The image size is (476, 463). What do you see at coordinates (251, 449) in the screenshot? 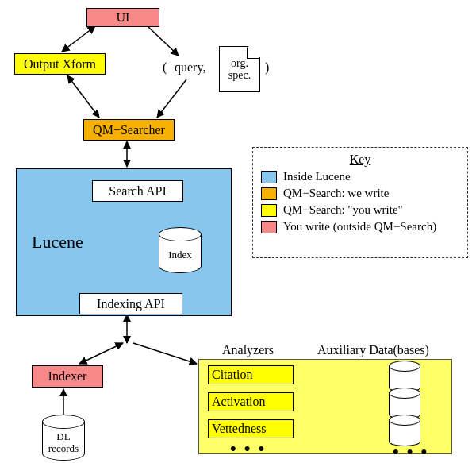
I see `analyzer-ellipsis: •••` at bounding box center [251, 449].